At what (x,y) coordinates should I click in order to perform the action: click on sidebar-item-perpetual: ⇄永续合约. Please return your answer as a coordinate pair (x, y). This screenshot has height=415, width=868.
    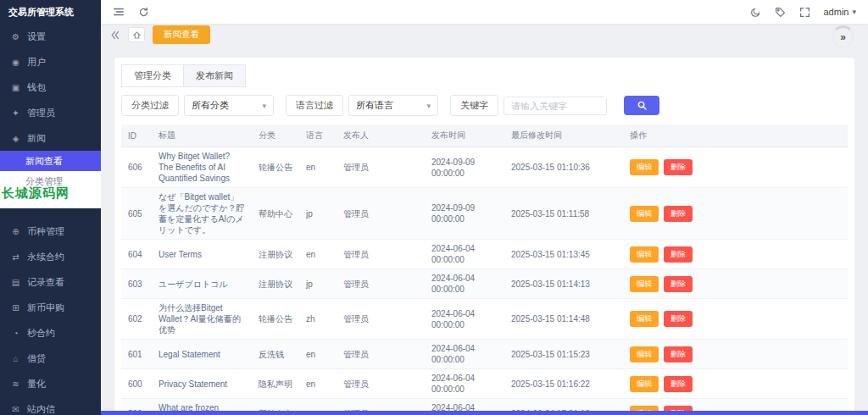
    Looking at the image, I should click on (51, 257).